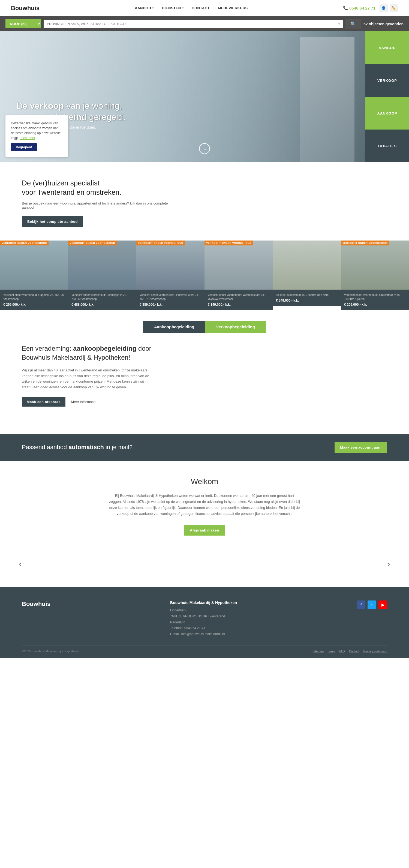 This screenshot has height=868, width=409. I want to click on property-description-3: Verkocht onder voorbehoud: Linderveld We…, so click(170, 297).